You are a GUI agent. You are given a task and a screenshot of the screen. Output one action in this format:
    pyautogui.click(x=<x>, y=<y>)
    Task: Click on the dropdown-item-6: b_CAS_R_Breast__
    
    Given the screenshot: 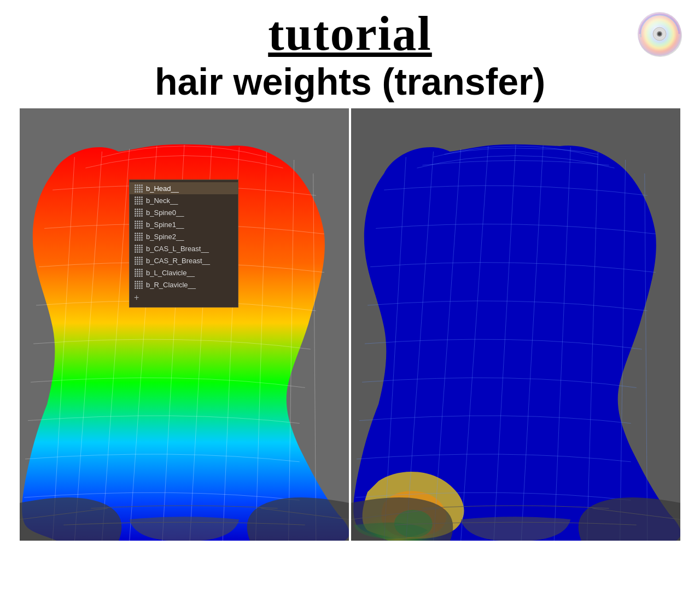 What is the action you would take?
    pyautogui.click(x=184, y=260)
    